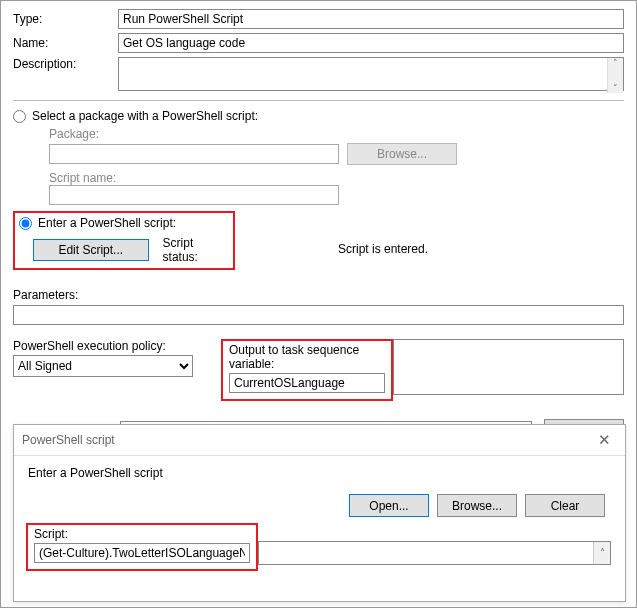  I want to click on radio-select-package, so click(20, 116).